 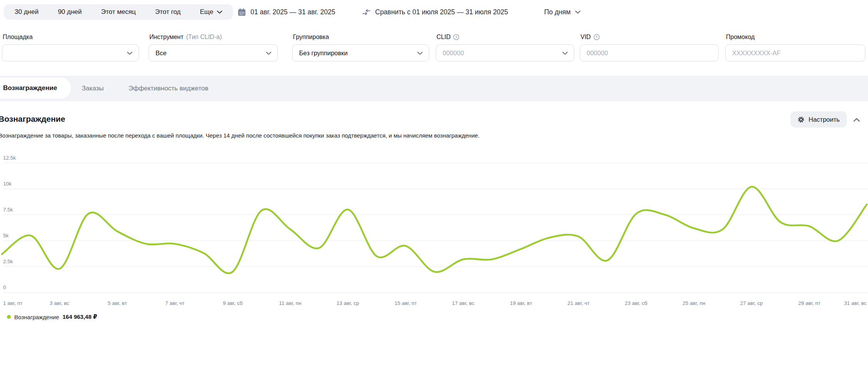 I want to click on x-axis-tick-label: 15 авг, пт, so click(x=406, y=303).